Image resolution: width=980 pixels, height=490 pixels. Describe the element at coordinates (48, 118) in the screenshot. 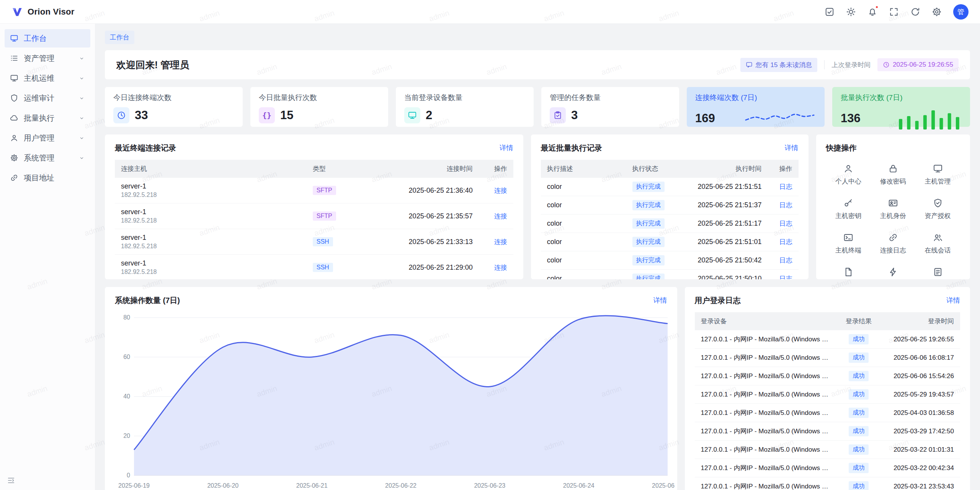

I see `sidebar-item-label: 批量执行` at that location.